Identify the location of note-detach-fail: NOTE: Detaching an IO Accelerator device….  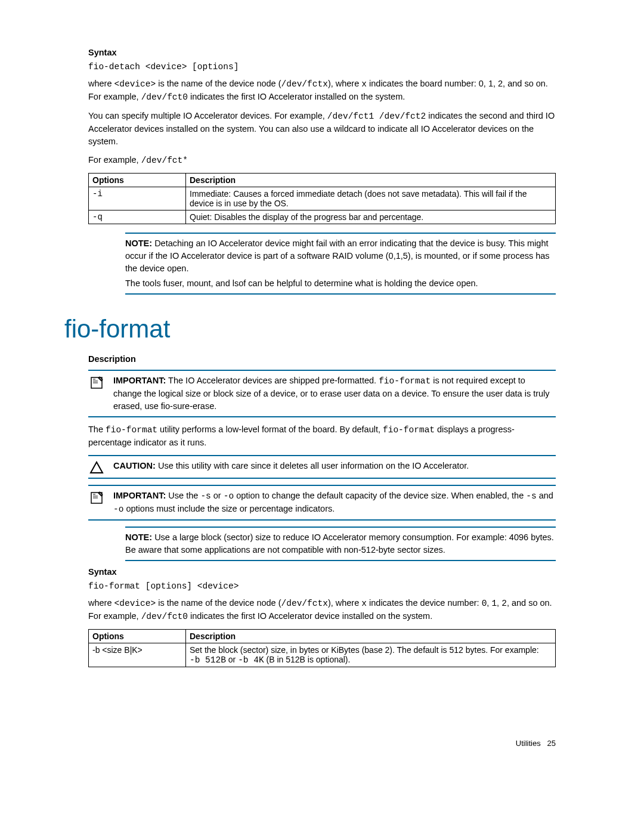
(340, 264).